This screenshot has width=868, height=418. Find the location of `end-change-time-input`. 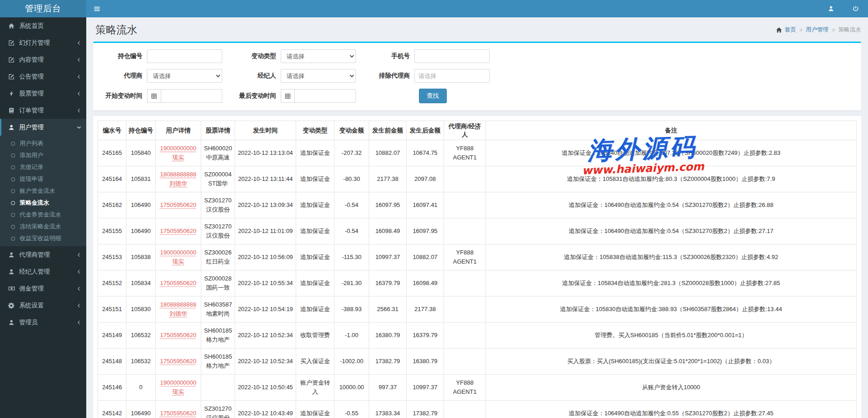

end-change-time-input is located at coordinates (325, 96).